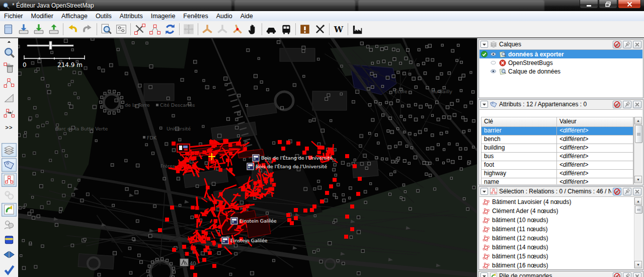 This screenshot has height=277, width=644. What do you see at coordinates (131, 16) in the screenshot?
I see `menu-attributs: Attributs` at bounding box center [131, 16].